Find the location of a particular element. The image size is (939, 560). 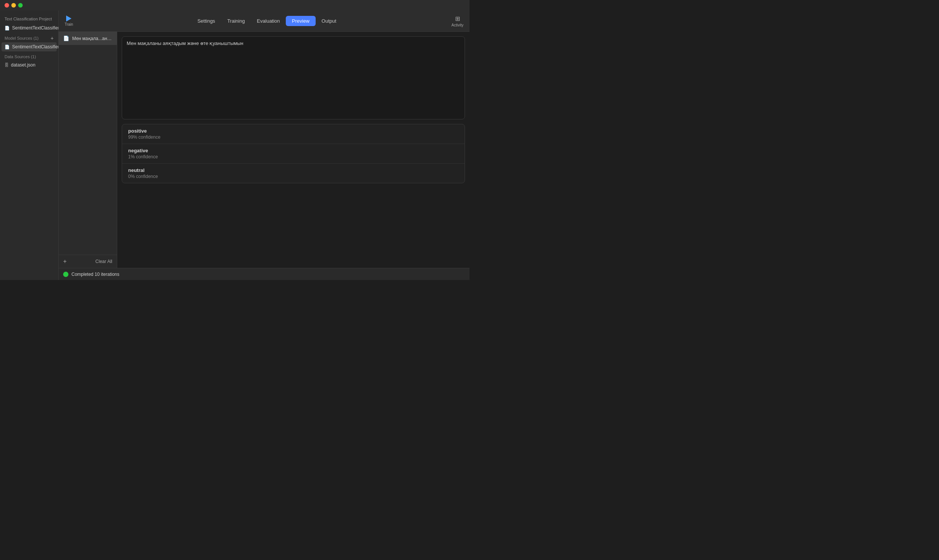

model-sources-add-button: + is located at coordinates (52, 38).